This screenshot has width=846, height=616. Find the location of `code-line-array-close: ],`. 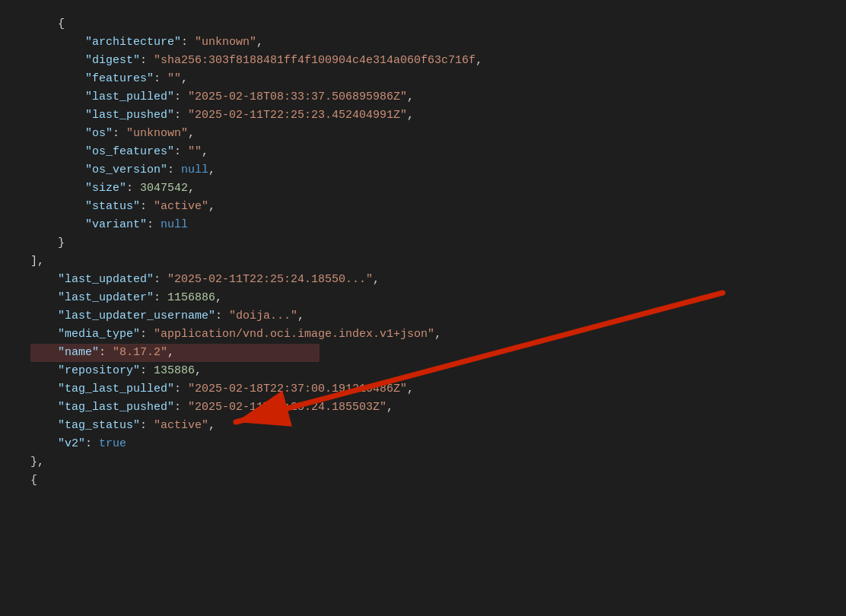

code-line-array-close: ], is located at coordinates (423, 262).